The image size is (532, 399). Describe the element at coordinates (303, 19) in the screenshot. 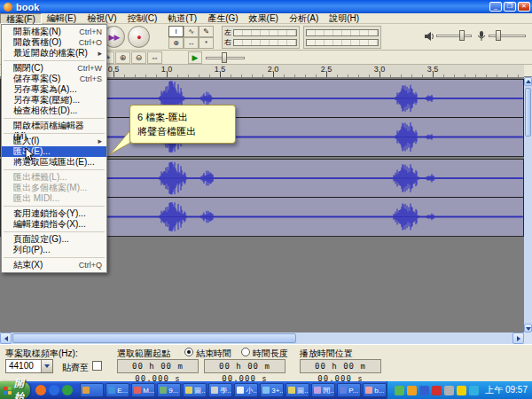

I see `menubar-item-analyze: 分析(A)` at that location.